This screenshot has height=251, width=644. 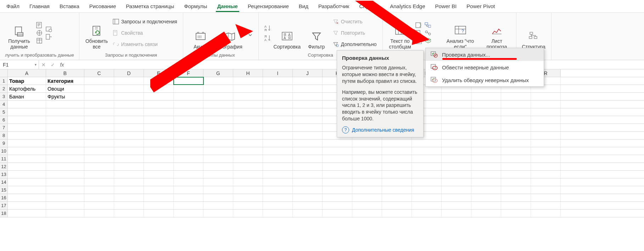 What do you see at coordinates (534, 33) in the screenshot?
I see `structure-button: Структура` at bounding box center [534, 33].